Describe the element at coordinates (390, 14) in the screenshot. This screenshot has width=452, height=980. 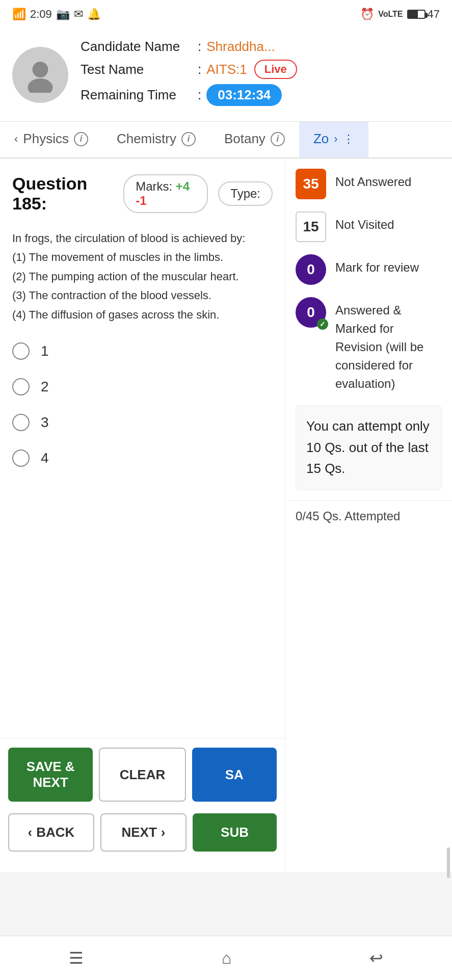
I see `lte-icon: VoLTE` at that location.